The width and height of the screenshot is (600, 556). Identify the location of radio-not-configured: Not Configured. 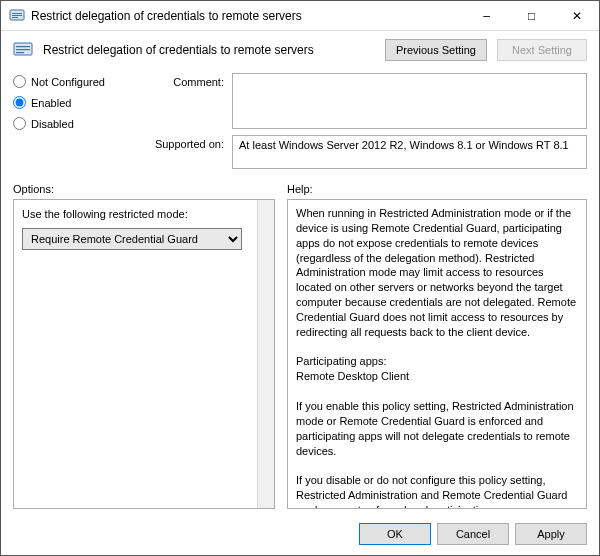
(70, 82).